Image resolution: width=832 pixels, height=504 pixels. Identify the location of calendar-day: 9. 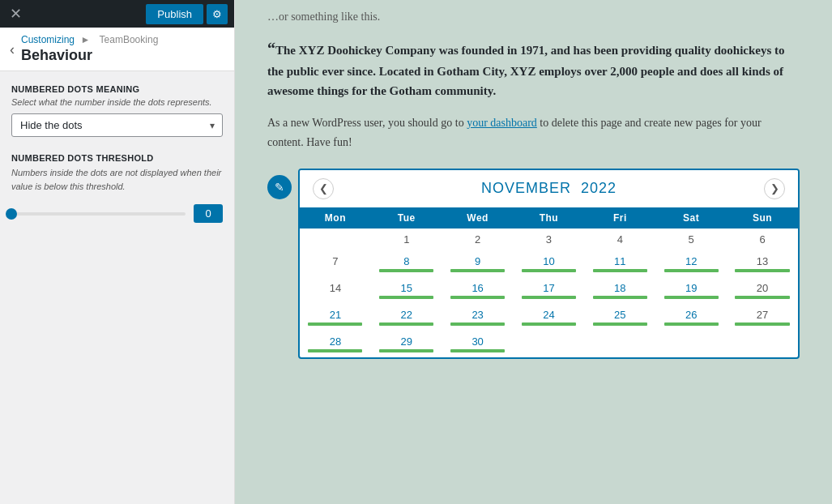
(478, 264).